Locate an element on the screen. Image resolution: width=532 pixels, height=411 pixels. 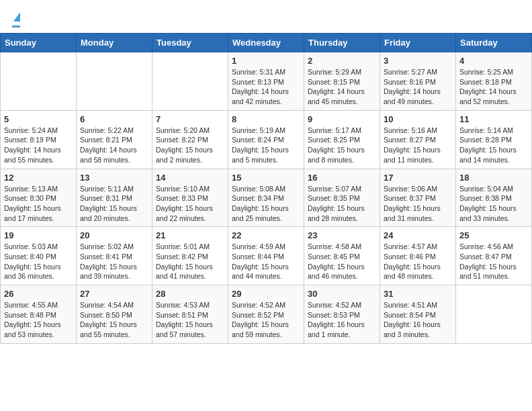
calendar-cell: 31Sunrise: 4:51 AMSunset: 8:54 PMDayligh… is located at coordinates (418, 314).